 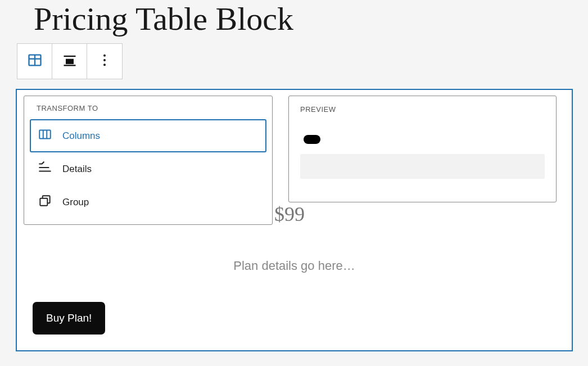 I want to click on transform-option-details: Details, so click(x=148, y=169).